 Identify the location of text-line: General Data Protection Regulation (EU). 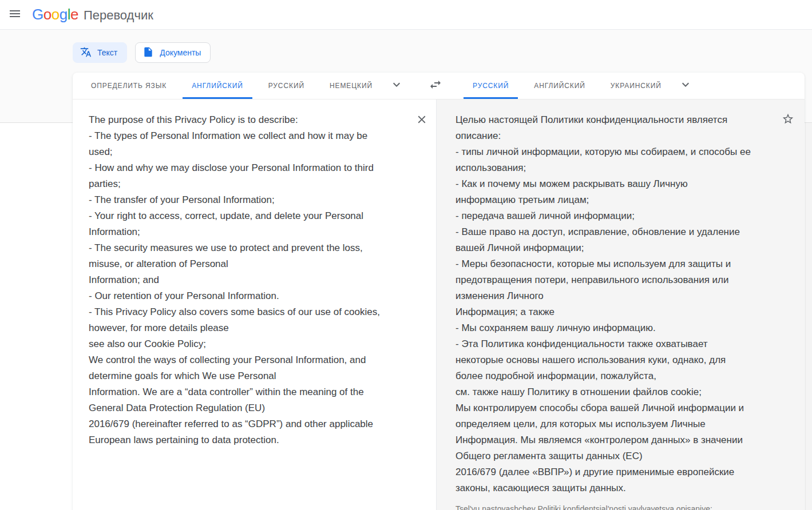
(244, 408).